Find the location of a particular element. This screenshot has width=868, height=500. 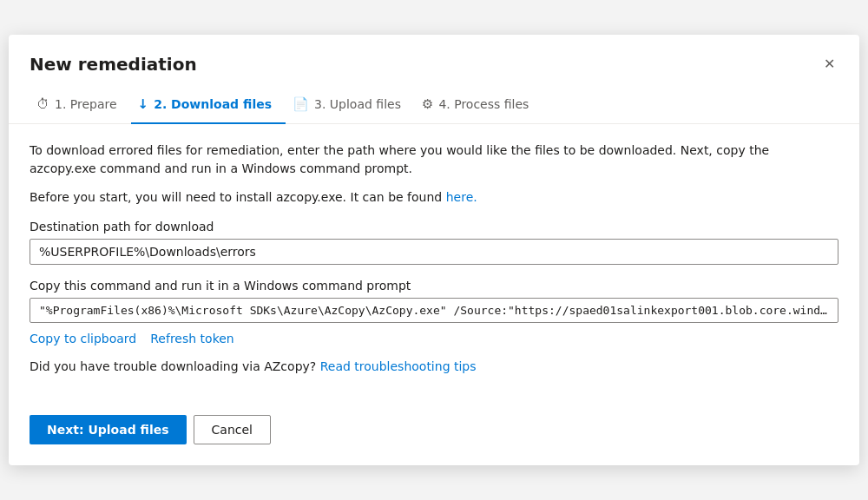

tab-prepare-label: 1. Prepare is located at coordinates (86, 104).